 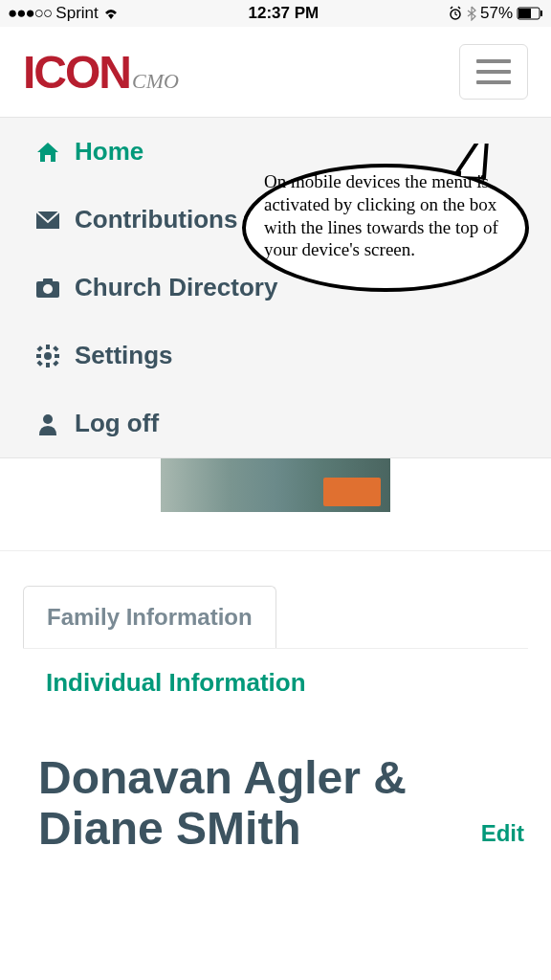 I want to click on tab-label: Family Information, so click(x=149, y=616).